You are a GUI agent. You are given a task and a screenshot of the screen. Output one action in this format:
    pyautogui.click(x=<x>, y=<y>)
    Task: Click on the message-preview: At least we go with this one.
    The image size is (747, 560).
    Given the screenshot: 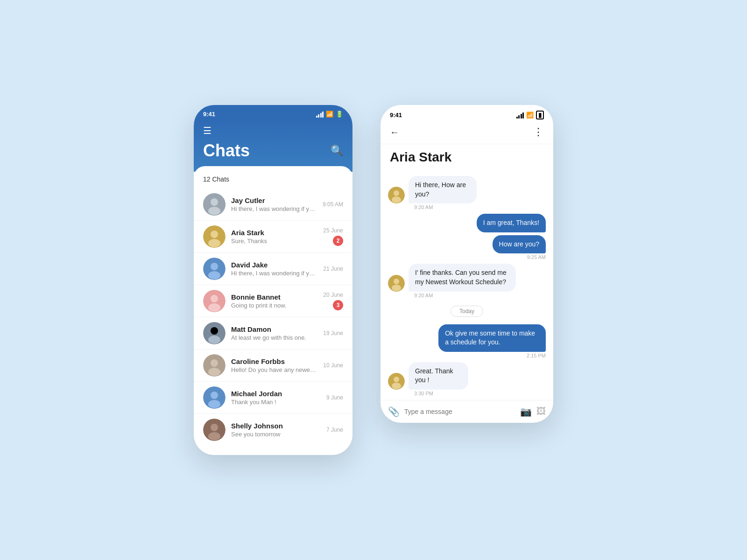 What is the action you would take?
    pyautogui.click(x=275, y=338)
    